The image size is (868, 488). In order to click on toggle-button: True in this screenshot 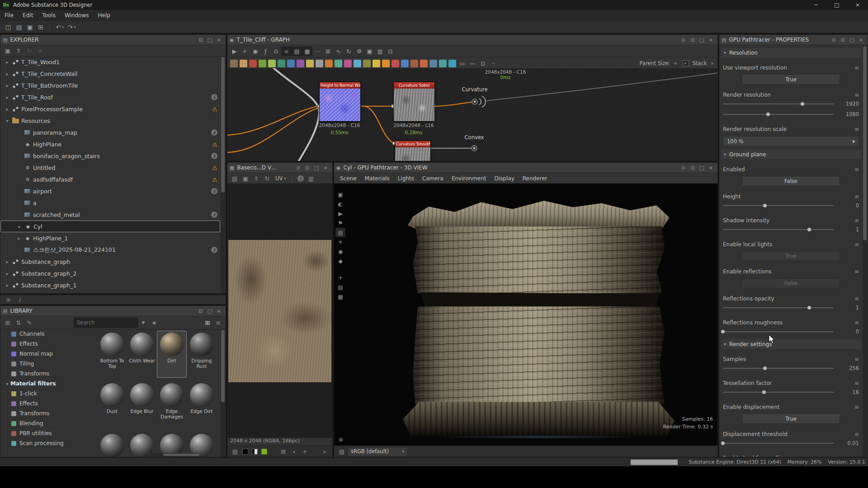, I will do `click(791, 80)`.